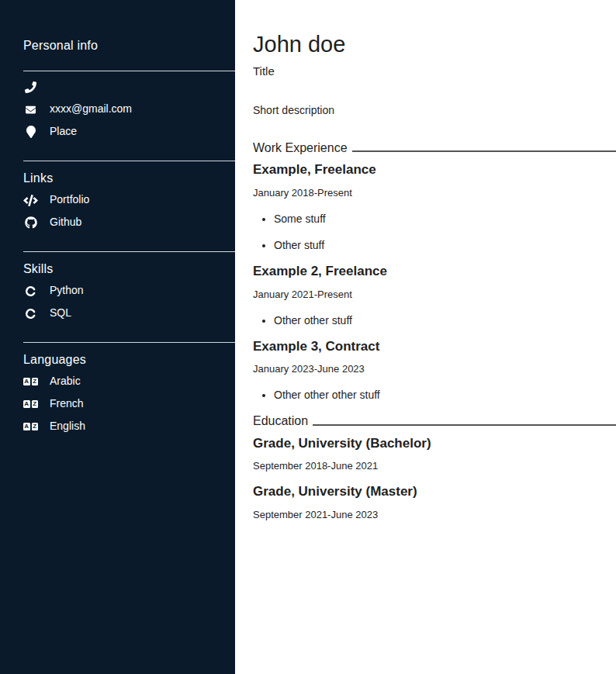 This screenshot has width=616, height=674. What do you see at coordinates (434, 369) in the screenshot?
I see `work-entry-dates: January 2023-June 2023` at bounding box center [434, 369].